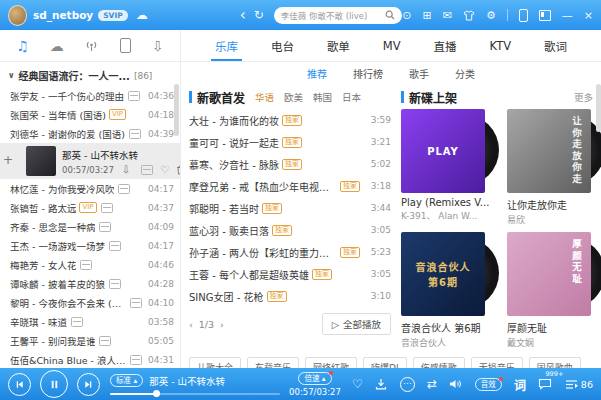 Image resolution: width=601 pixels, height=400 pixels. Describe the element at coordinates (90, 264) in the screenshot. I see `playlist-song-row: 梅艳芳 - 女人花04:46` at that location.